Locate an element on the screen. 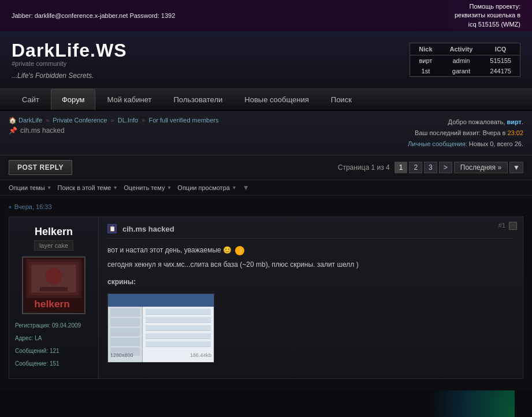 The image size is (532, 417). post-content-header: 📋 cih.ms hacked is located at coordinates (311, 231).